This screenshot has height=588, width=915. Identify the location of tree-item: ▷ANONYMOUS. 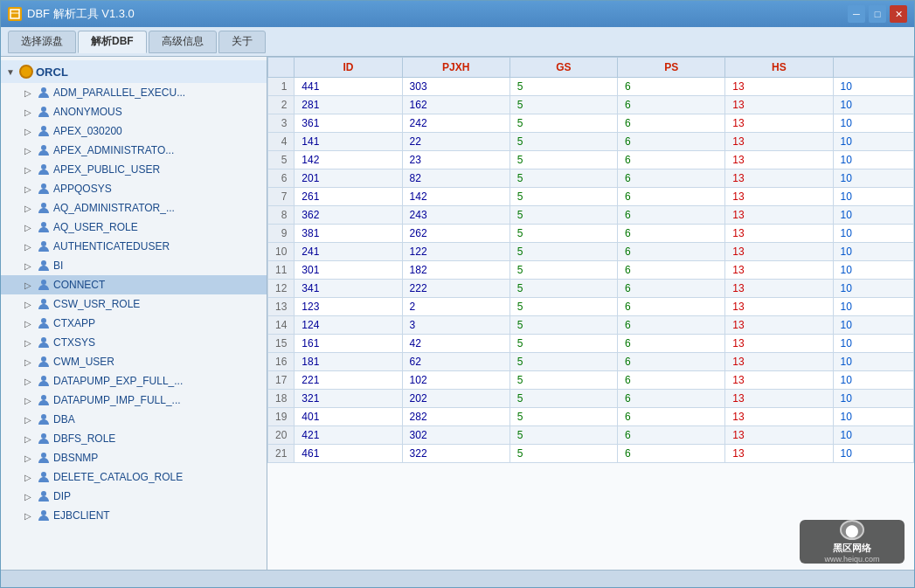
(134, 112).